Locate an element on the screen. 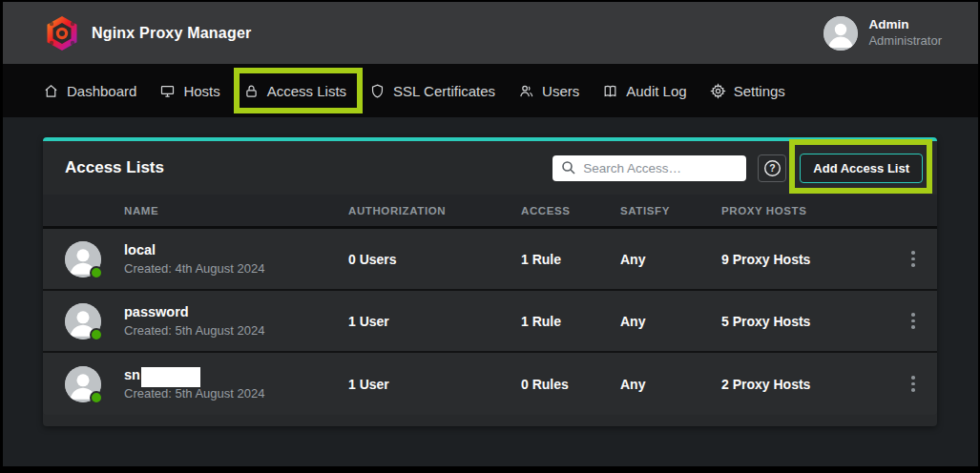 This screenshot has width=980, height=473. user-name: Admin is located at coordinates (905, 25).